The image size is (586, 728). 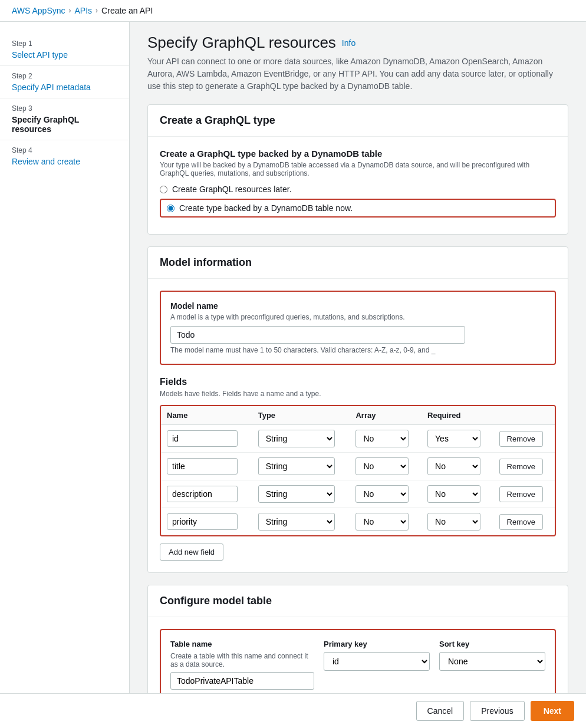 I want to click on sidebar-step-4-name: Review and create, so click(x=65, y=162).